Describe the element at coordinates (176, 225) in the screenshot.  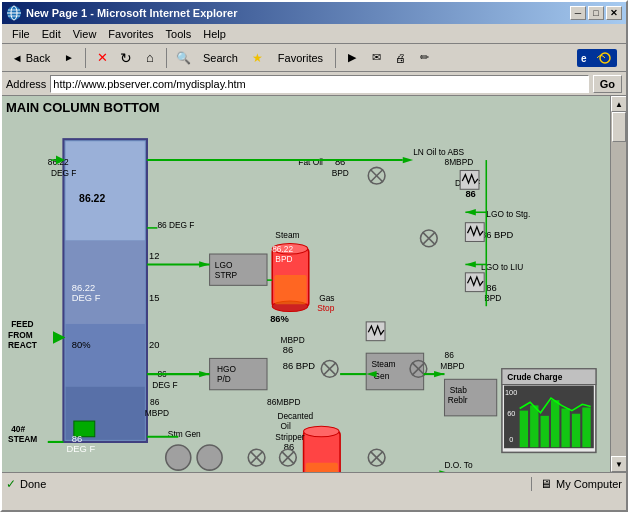
I see `svg-text: 86 DEG F` at that location.